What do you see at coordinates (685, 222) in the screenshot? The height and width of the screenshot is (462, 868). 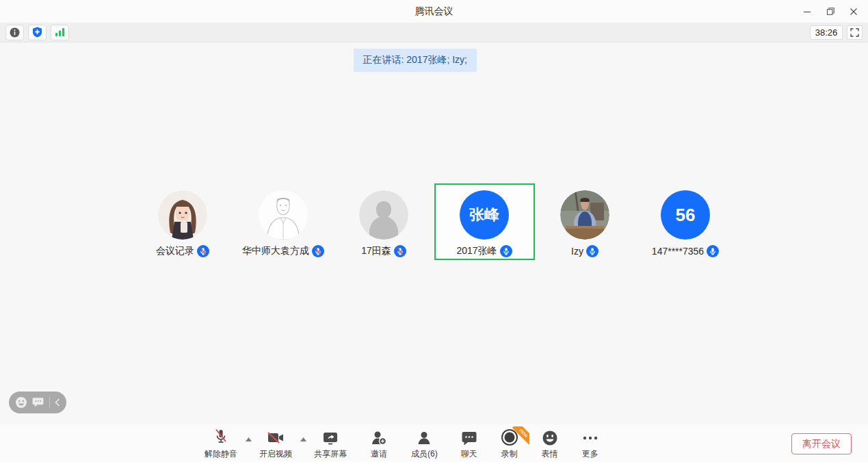 I see `participant-tile: 56 147****7356` at bounding box center [685, 222].